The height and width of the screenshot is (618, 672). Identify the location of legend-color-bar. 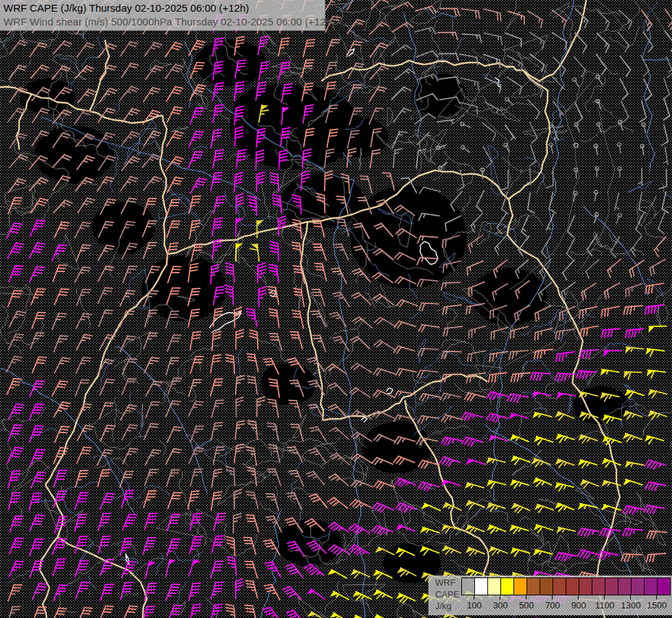
(566, 586).